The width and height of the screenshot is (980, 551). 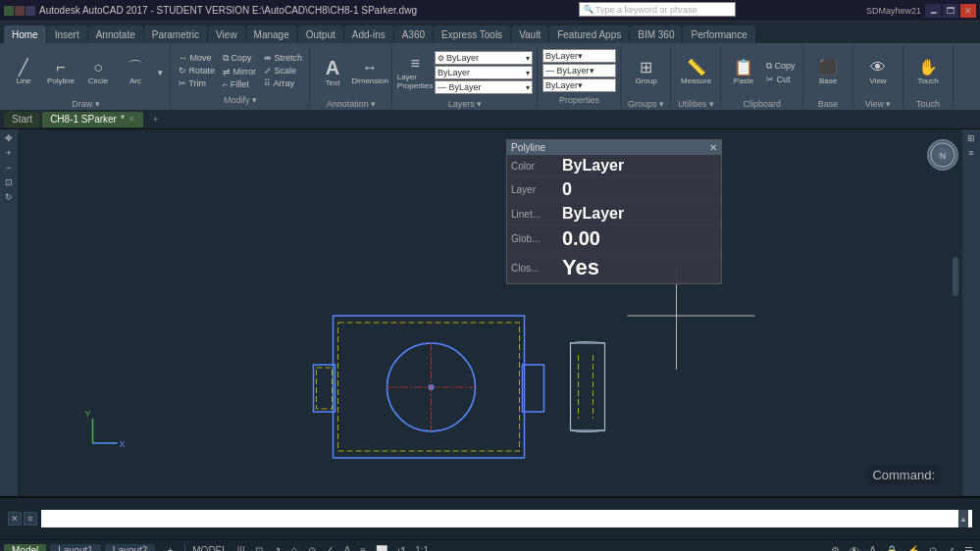 What do you see at coordinates (61, 68) in the screenshot?
I see `polyline-icon: ⌐` at bounding box center [61, 68].